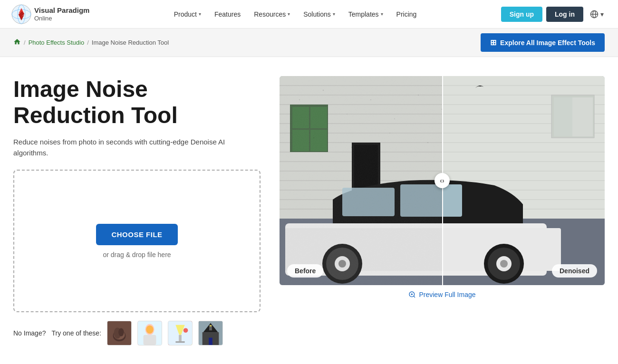 This screenshot has width=618, height=364. I want to click on sample-thumb-church, so click(211, 333).